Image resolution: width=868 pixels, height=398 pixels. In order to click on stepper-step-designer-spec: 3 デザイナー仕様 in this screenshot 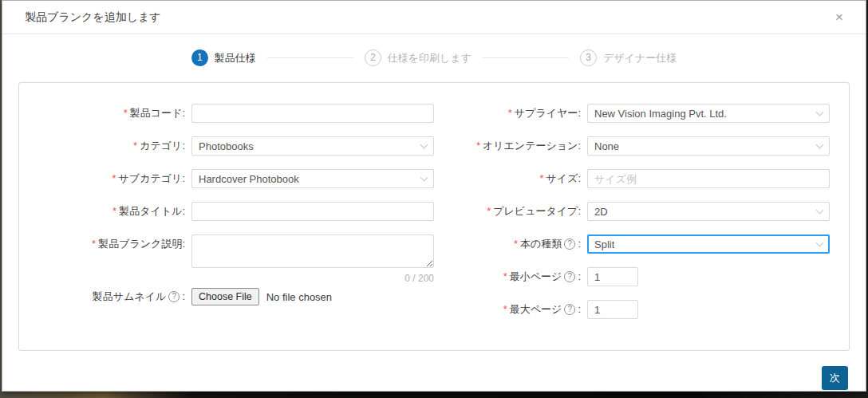, I will do `click(629, 57)`.